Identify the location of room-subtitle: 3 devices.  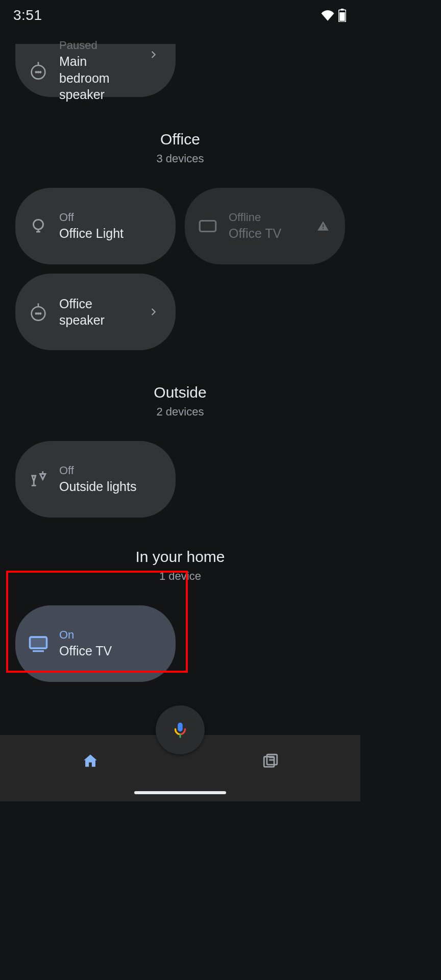
(180, 159).